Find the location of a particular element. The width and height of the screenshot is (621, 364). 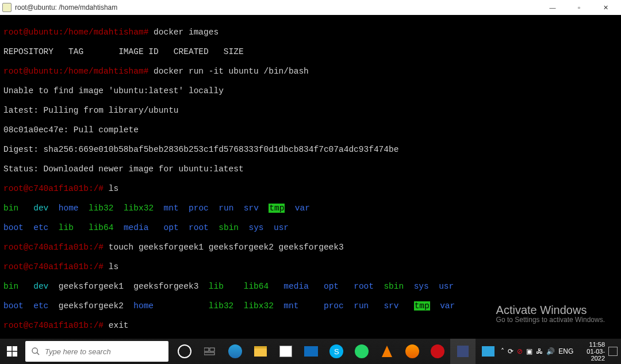

tray-battery-icon: ▣ is located at coordinates (529, 352).